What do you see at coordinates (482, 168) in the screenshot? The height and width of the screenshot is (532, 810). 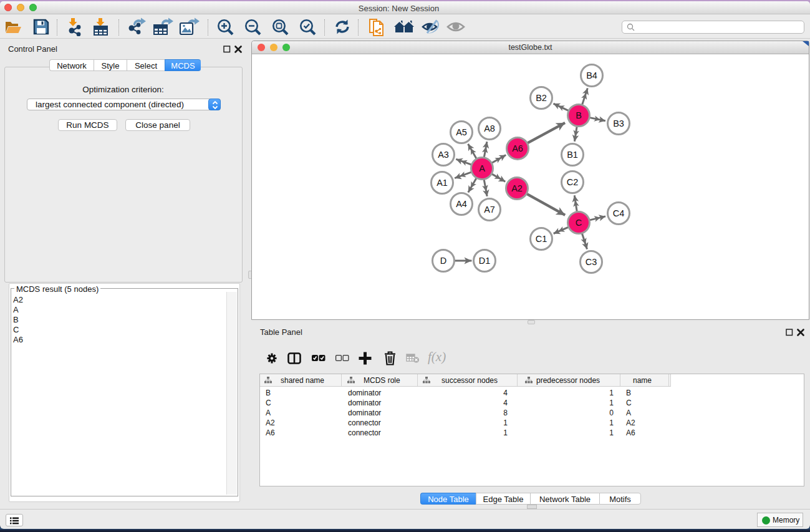 I see `svg-text: A` at bounding box center [482, 168].